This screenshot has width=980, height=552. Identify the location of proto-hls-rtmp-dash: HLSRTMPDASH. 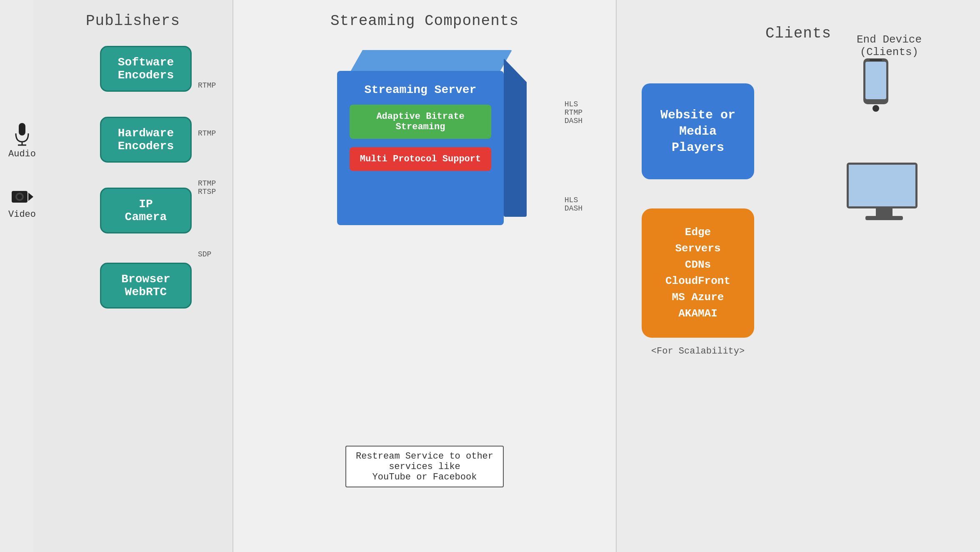
(573, 113).